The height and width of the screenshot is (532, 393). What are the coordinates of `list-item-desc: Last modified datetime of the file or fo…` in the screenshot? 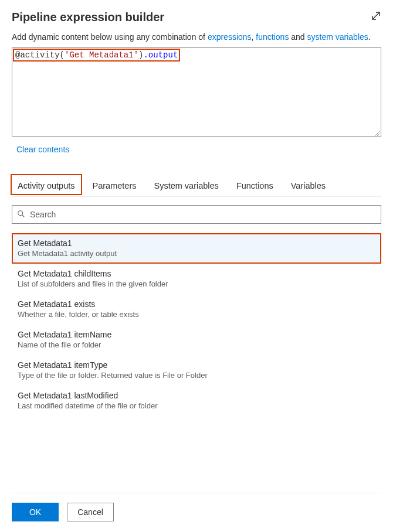 It's located at (196, 405).